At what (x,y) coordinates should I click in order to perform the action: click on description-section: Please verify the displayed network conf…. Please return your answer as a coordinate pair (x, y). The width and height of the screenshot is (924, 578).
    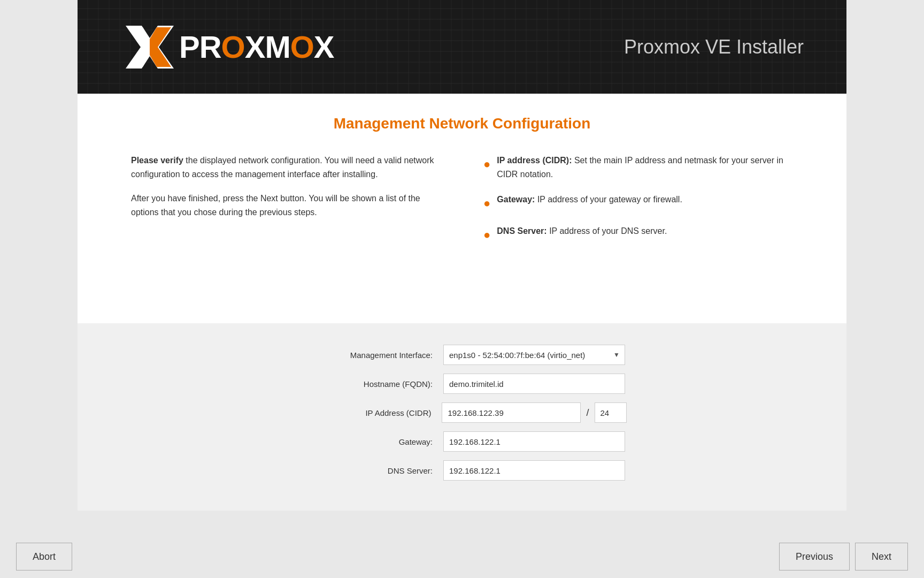
    Looking at the image, I should click on (462, 205).